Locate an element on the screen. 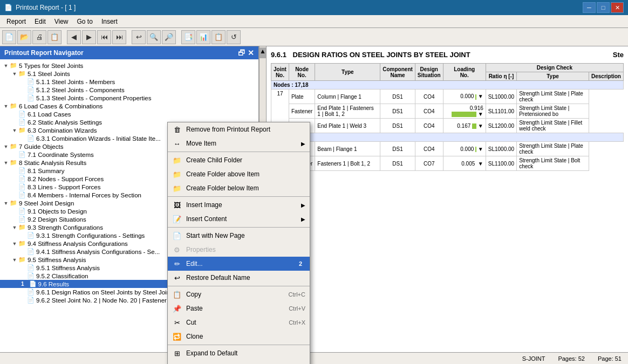  tree-label-t9: 6.3 Combination Wizards is located at coordinates (62, 131).